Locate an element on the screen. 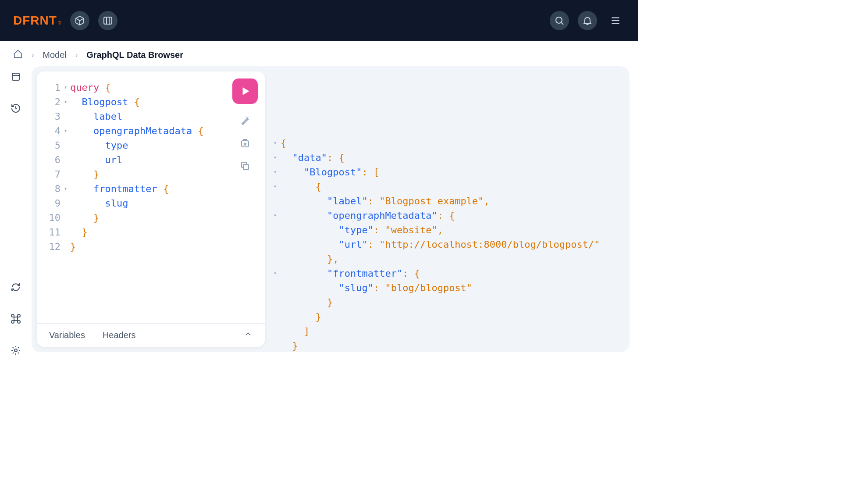 The image size is (868, 499). home-icon is located at coordinates (18, 54).